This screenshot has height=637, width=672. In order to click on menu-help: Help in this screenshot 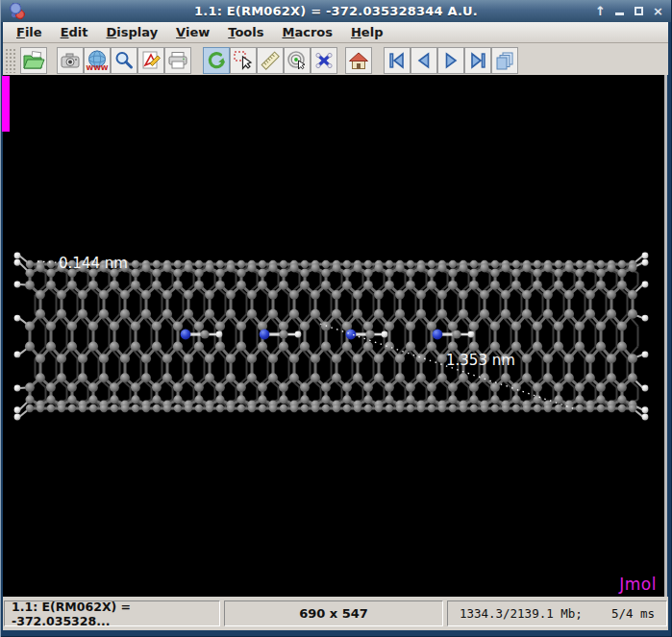, I will do `click(367, 33)`.